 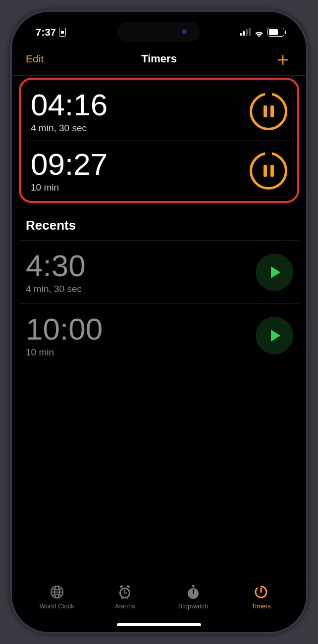 What do you see at coordinates (193, 606) in the screenshot?
I see `tab-label: Stopwatch` at bounding box center [193, 606].